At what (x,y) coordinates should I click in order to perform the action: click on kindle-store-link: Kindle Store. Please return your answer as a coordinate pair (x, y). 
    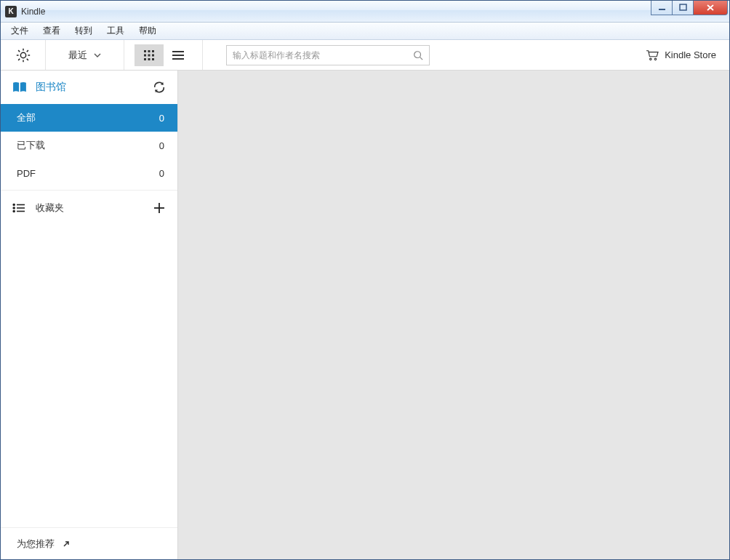
    Looking at the image, I should click on (681, 55).